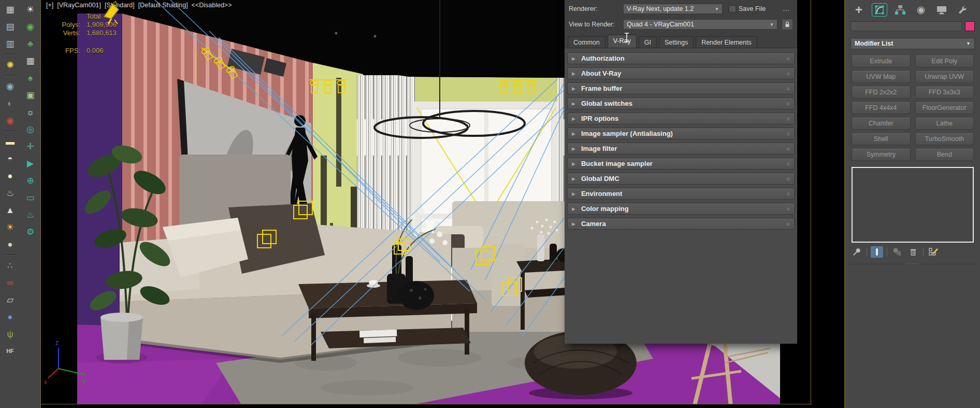 This screenshot has width=980, height=408. Describe the element at coordinates (681, 194) in the screenshot. I see `rollout-environment: ▶Environment≡` at that location.